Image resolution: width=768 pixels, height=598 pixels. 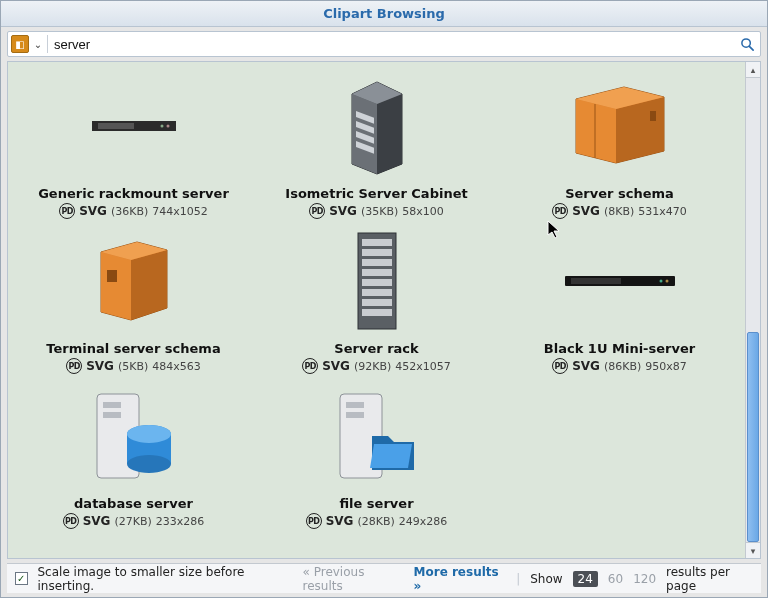 What do you see at coordinates (377, 521) in the screenshot?
I see `result-meta: PD SVG (28KB) 249x286` at bounding box center [377, 521].